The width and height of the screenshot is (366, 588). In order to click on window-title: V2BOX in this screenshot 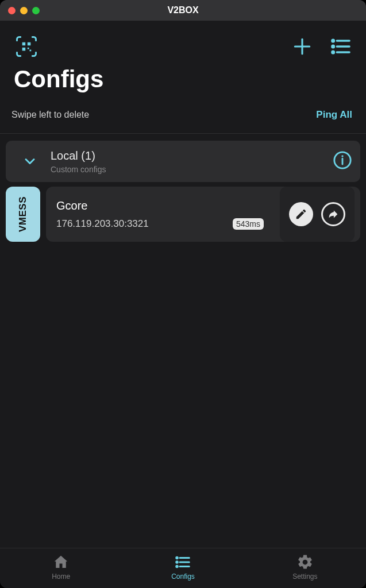, I will do `click(183, 10)`.